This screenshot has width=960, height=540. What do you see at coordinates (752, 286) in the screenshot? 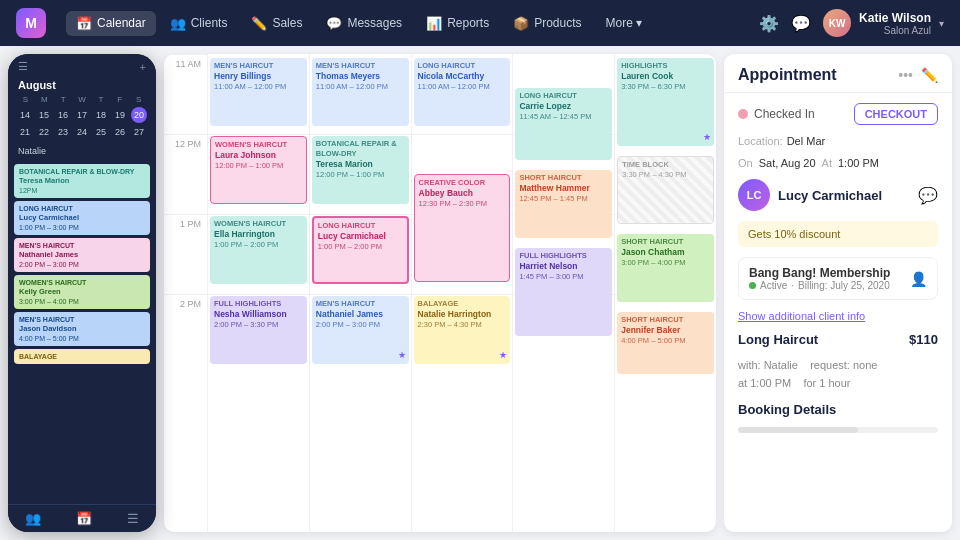
I see `membership-active-dot` at bounding box center [752, 286].